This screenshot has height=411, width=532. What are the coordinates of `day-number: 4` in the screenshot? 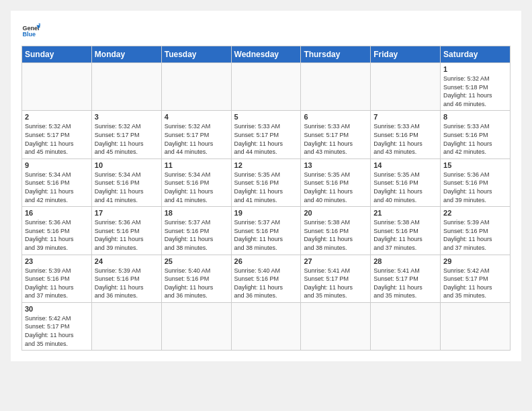 It's located at (196, 117).